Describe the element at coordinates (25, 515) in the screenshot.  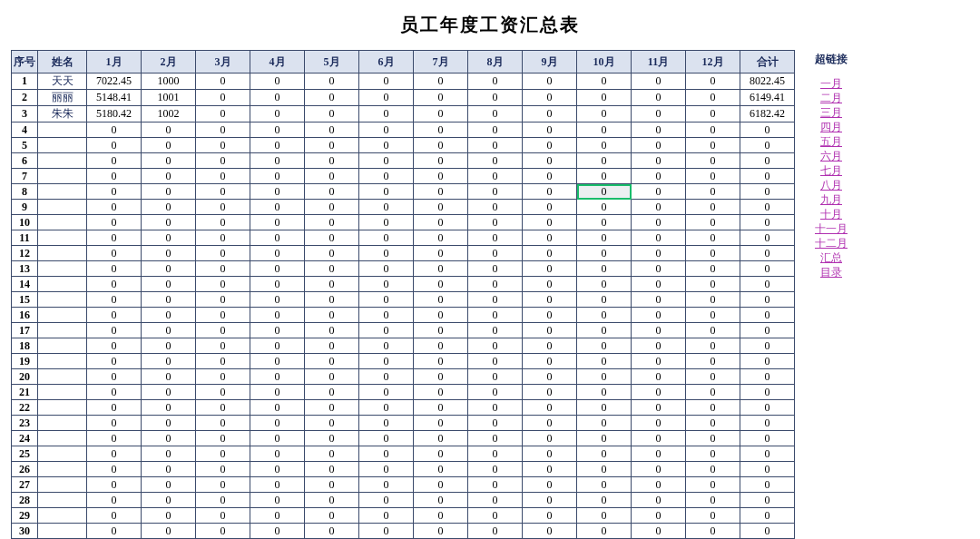
I see `cell-seq: 29` at that location.